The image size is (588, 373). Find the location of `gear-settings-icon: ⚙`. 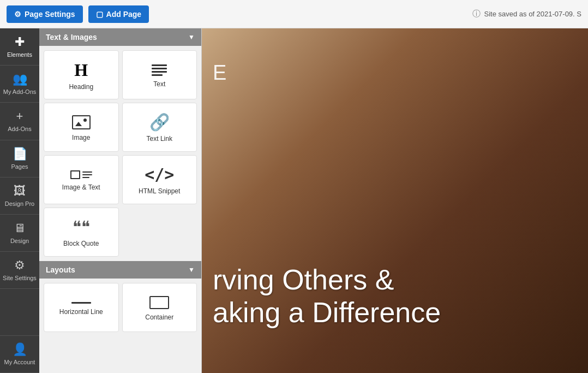

gear-settings-icon: ⚙ is located at coordinates (20, 265).